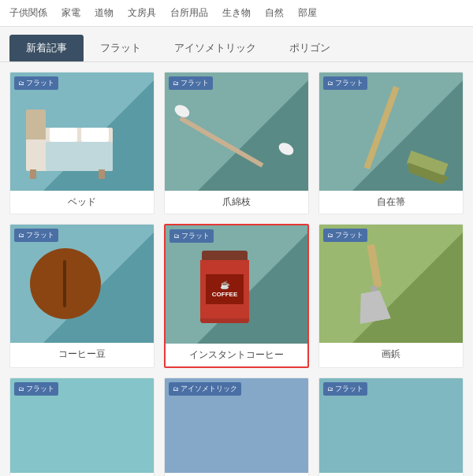 The height and width of the screenshot is (476, 473). What do you see at coordinates (345, 389) in the screenshot?
I see `badge-flatitem: フラット` at bounding box center [345, 389].